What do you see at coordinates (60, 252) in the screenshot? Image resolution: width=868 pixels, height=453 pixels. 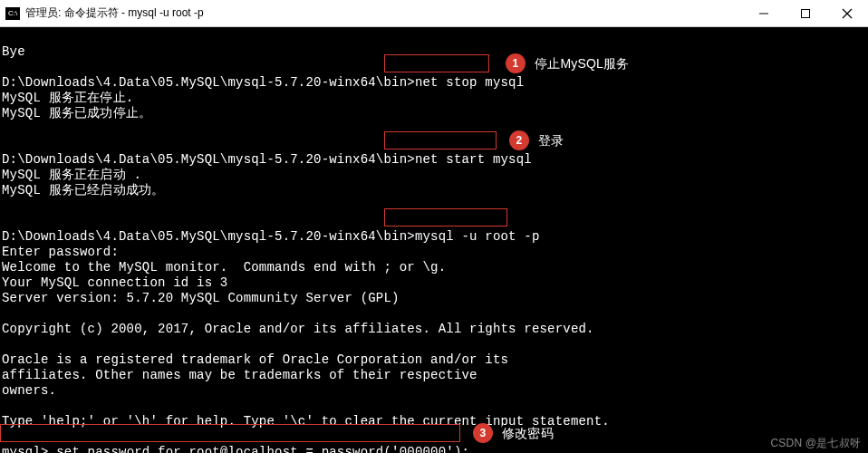 I see `terminal-line: Enter password:` at bounding box center [60, 252].